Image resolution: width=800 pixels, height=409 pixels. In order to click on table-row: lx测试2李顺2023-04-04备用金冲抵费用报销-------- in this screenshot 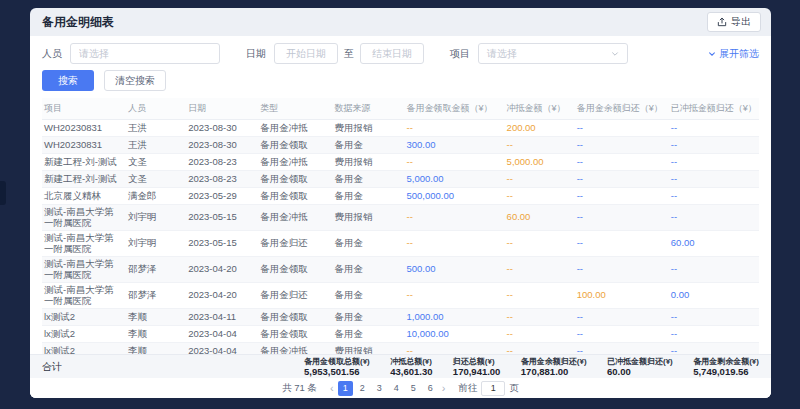, I will do `click(400, 349)`.